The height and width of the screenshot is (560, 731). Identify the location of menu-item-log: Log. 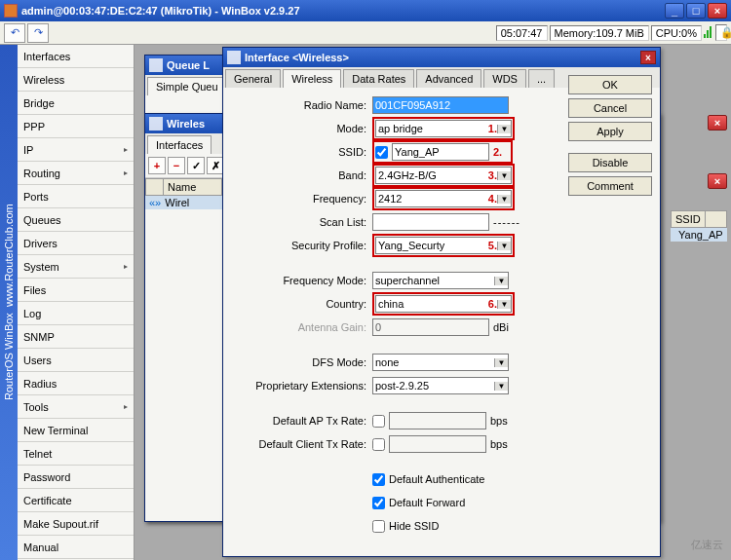
(76, 314).